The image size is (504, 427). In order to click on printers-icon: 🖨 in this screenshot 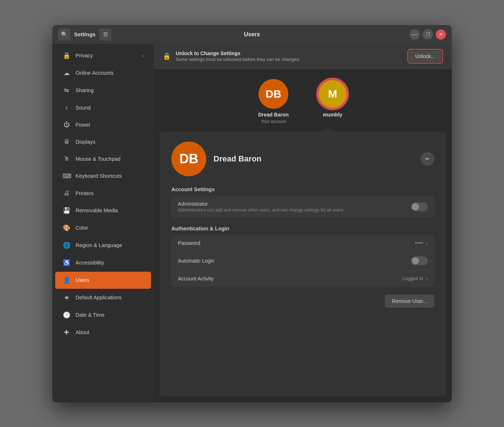, I will do `click(66, 193)`.